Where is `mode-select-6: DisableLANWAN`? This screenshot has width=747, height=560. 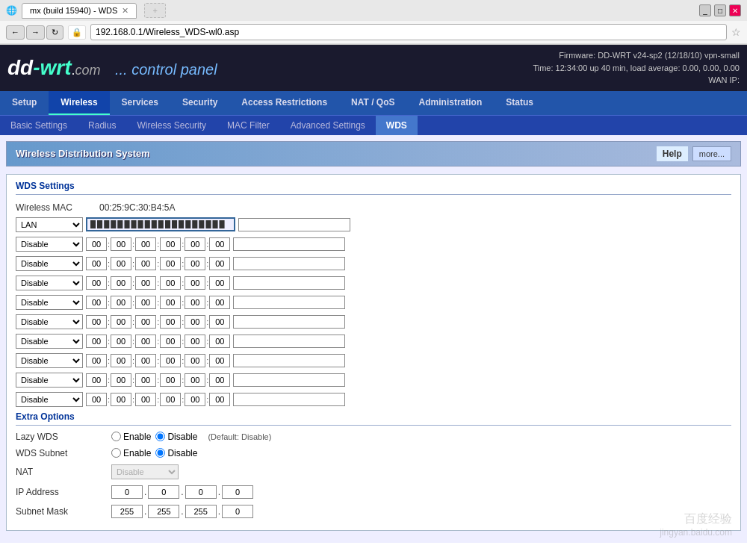 mode-select-6: DisableLANWAN is located at coordinates (49, 341).